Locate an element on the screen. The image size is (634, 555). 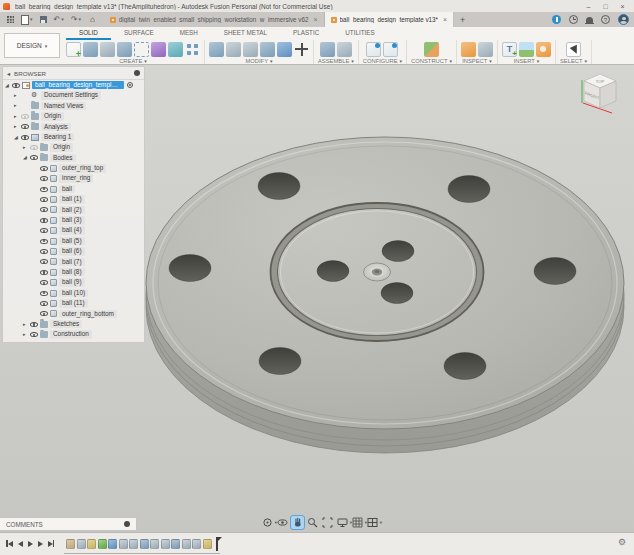
press-pull-icon is located at coordinates (216, 50).